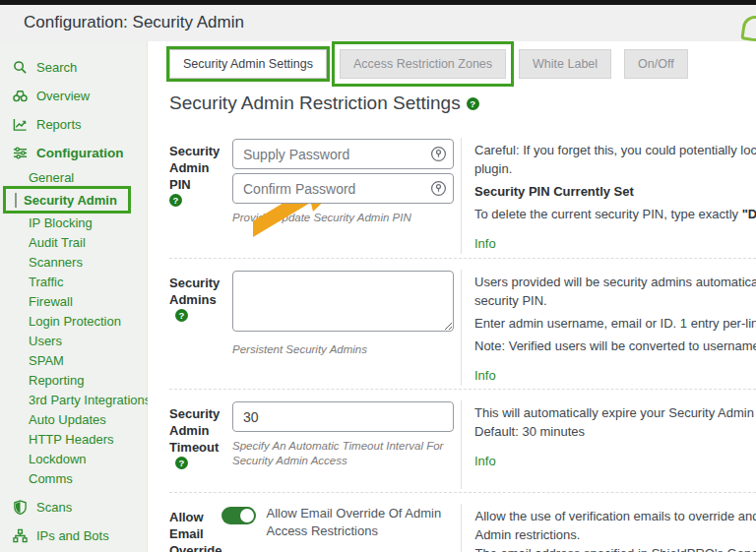 The image size is (756, 552). Describe the element at coordinates (201, 328) in the screenshot. I see `setting-label: Security Admins?` at that location.